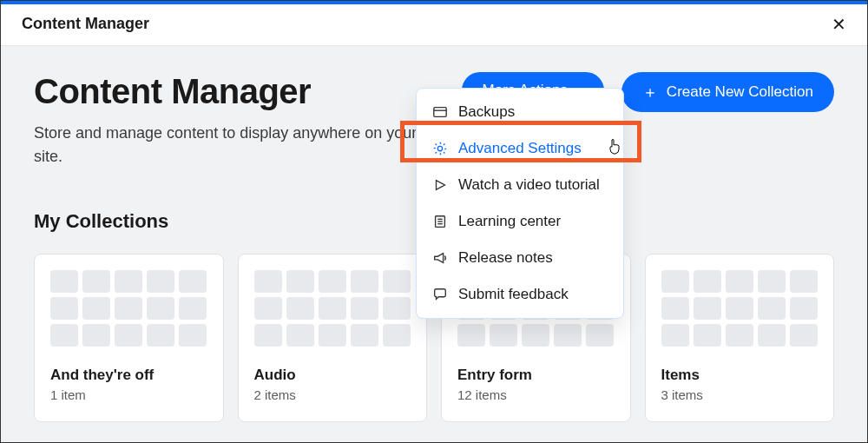 The width and height of the screenshot is (868, 443). I want to click on document-icon, so click(440, 222).